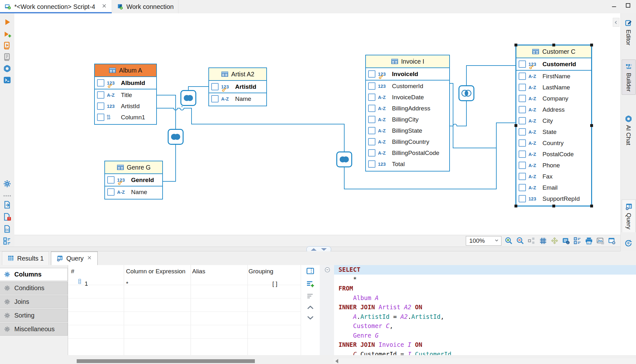  Describe the element at coordinates (310, 249) in the screenshot. I see `horizontal-splitter` at that location.